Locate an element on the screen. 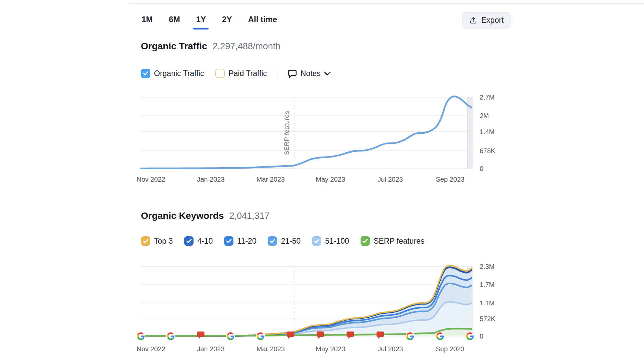 The width and height of the screenshot is (644, 362). traffic-legend: Organic TrafficPaid Traffic Notes is located at coordinates (236, 73).